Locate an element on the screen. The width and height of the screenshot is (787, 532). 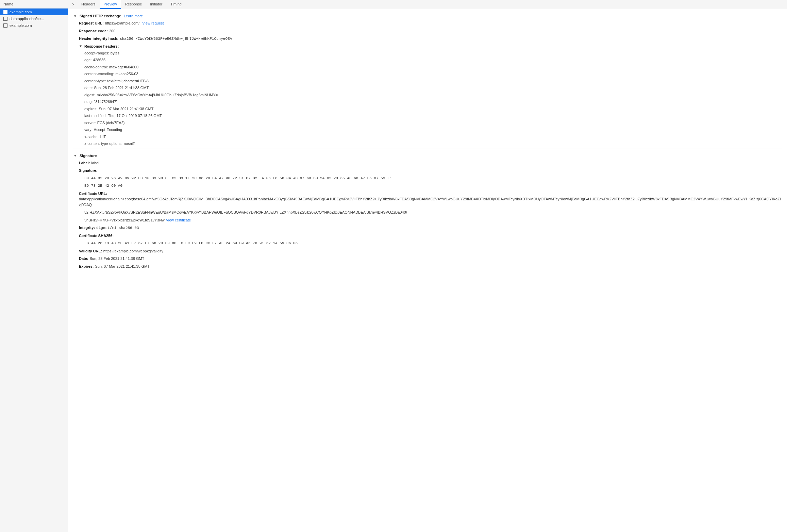
response-header-row: x-cache:HIT is located at coordinates (428, 137).